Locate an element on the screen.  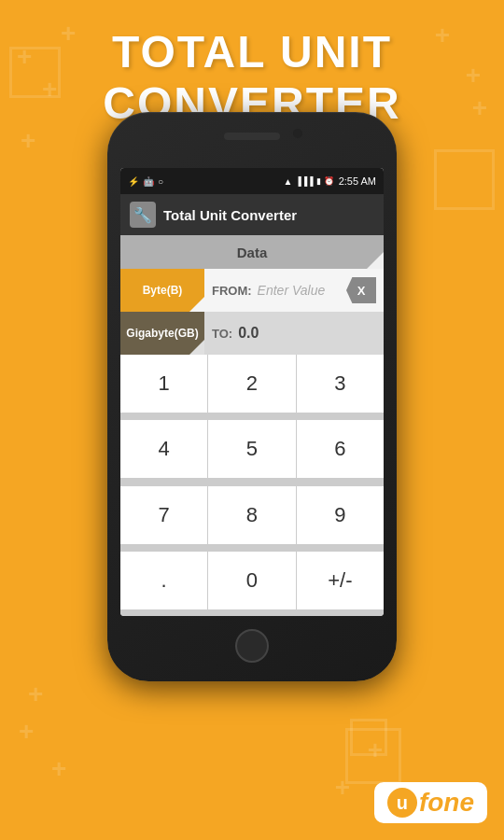
to-label: TO: is located at coordinates (222, 334).